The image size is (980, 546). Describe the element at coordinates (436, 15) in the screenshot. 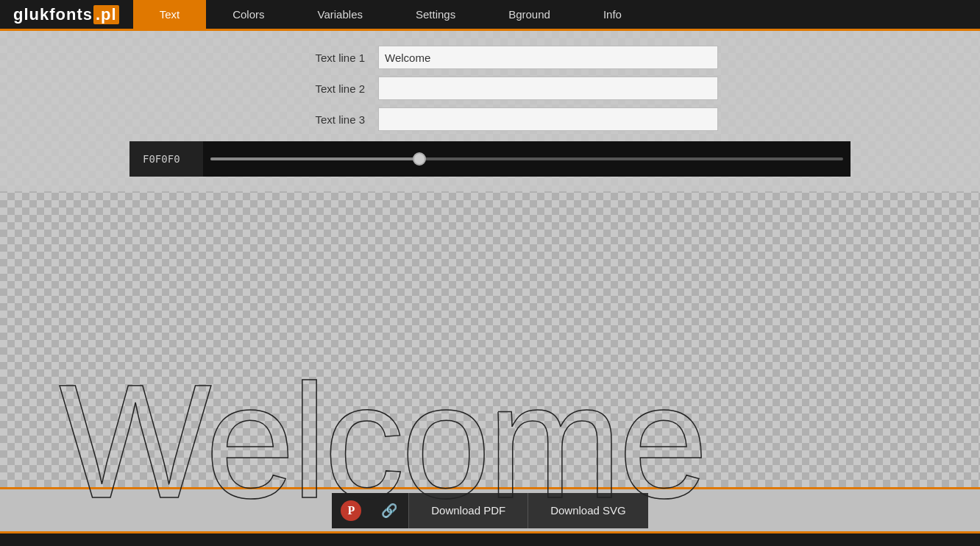

I see `tab-settings: Settings` at that location.